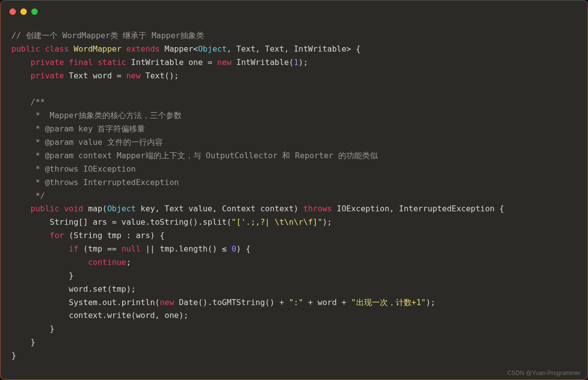 The height and width of the screenshot is (380, 588). Describe the element at coordinates (122, 208) in the screenshot. I see `type-object: Object` at that location.